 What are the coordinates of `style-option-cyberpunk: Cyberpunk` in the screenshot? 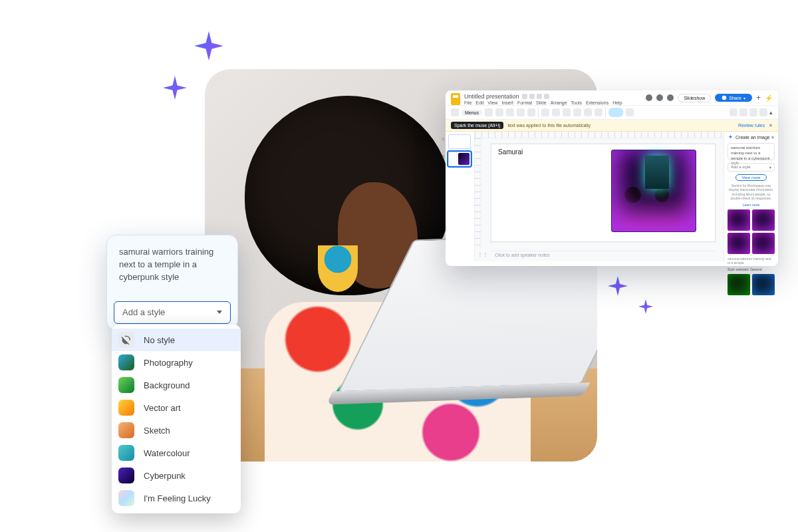 It's located at (176, 475).